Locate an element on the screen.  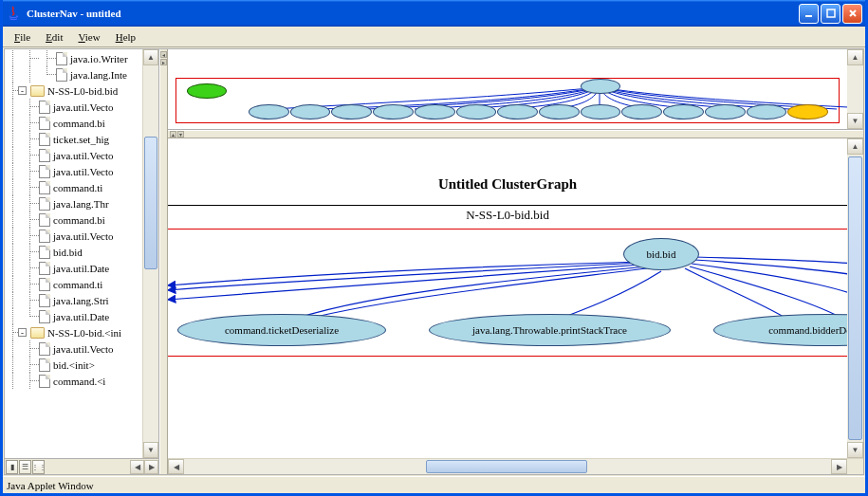
menu-view: View is located at coordinates (89, 37).